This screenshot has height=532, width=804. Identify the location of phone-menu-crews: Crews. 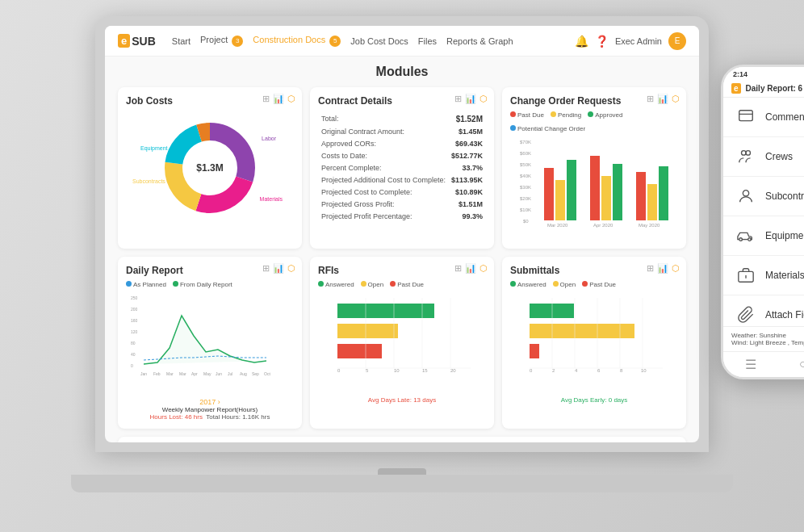
(764, 157).